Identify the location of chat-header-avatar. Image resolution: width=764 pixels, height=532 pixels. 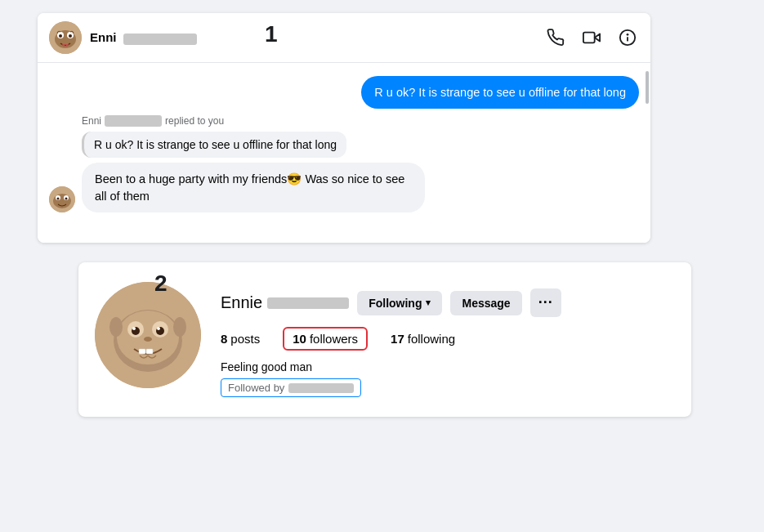
(65, 38).